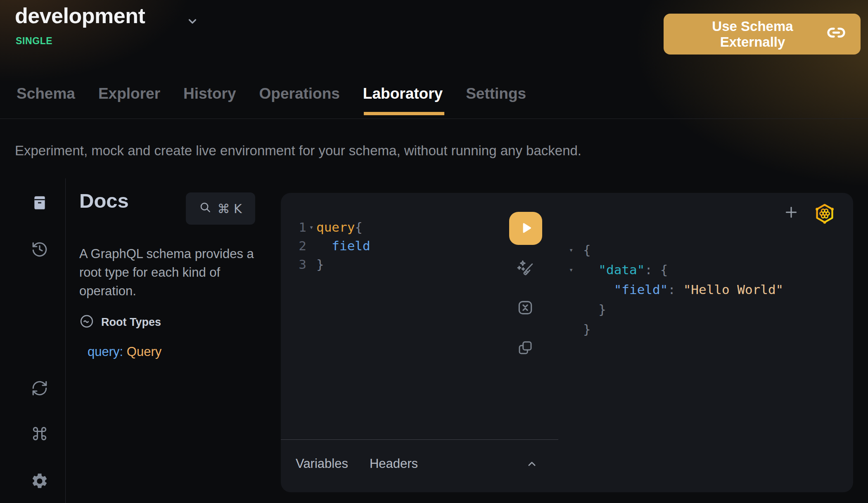 This screenshot has height=503, width=868. I want to click on root-types-label: Root Types, so click(131, 322).